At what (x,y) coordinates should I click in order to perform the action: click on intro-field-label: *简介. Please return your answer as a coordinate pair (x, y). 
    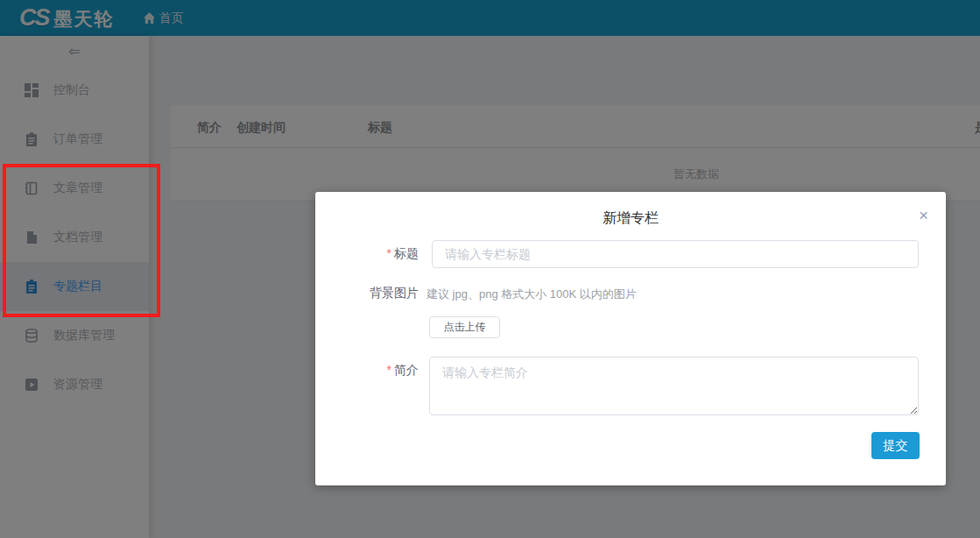
    Looking at the image, I should click on (367, 371).